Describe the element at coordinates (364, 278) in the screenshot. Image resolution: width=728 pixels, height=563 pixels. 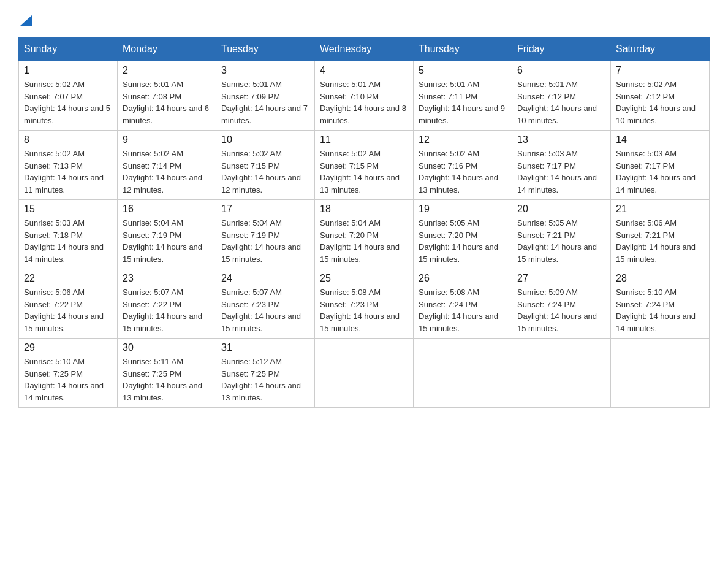
I see `day-number: 25` at that location.